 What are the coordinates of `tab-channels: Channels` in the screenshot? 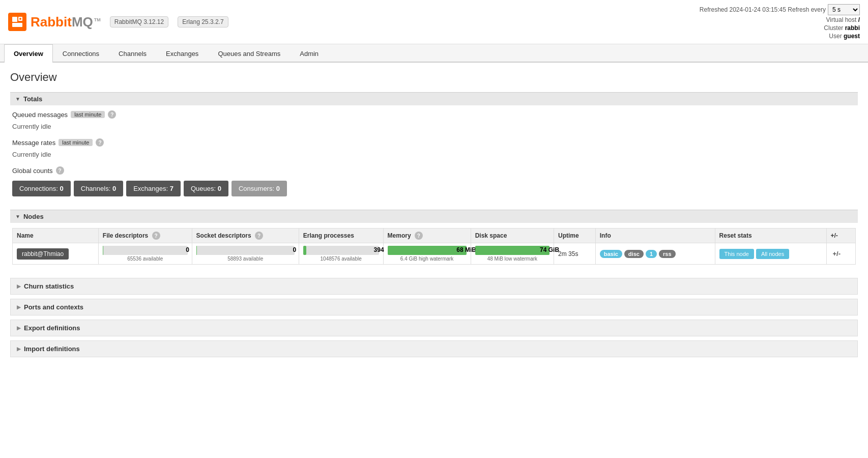 It's located at (132, 53).